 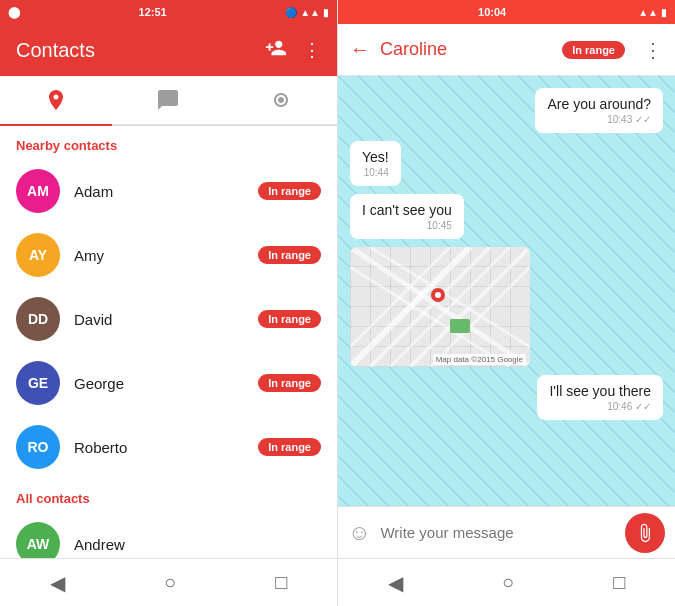 What do you see at coordinates (168, 447) in the screenshot?
I see `contact-roberto: RO Roberto In range` at bounding box center [168, 447].